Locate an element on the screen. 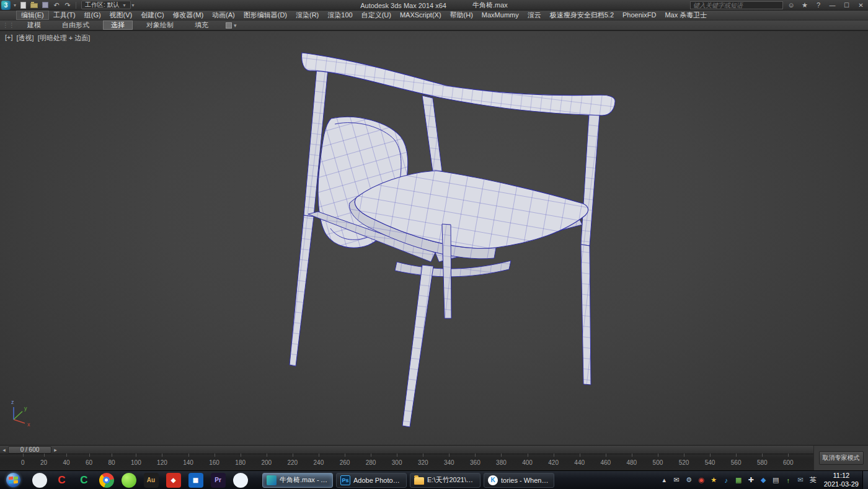  app-logo-icon: 3 is located at coordinates (6, 5).